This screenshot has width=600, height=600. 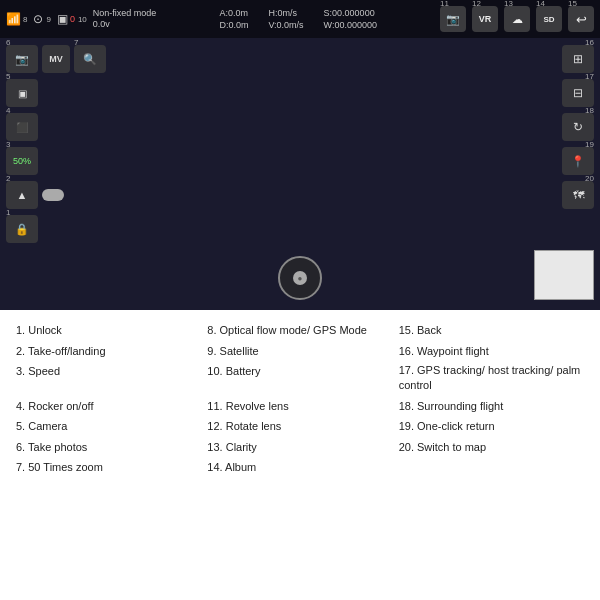 What do you see at coordinates (22, 59) in the screenshot?
I see `btn-6-take-photos: 6 📷` at bounding box center [22, 59].